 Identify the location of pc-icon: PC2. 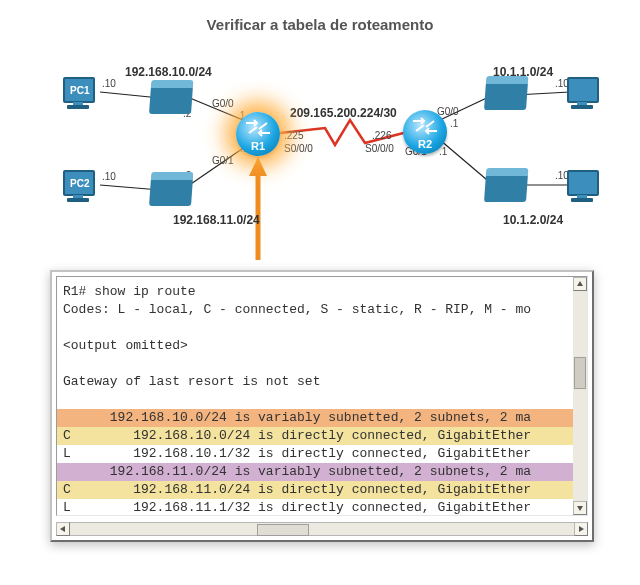
(79, 188).